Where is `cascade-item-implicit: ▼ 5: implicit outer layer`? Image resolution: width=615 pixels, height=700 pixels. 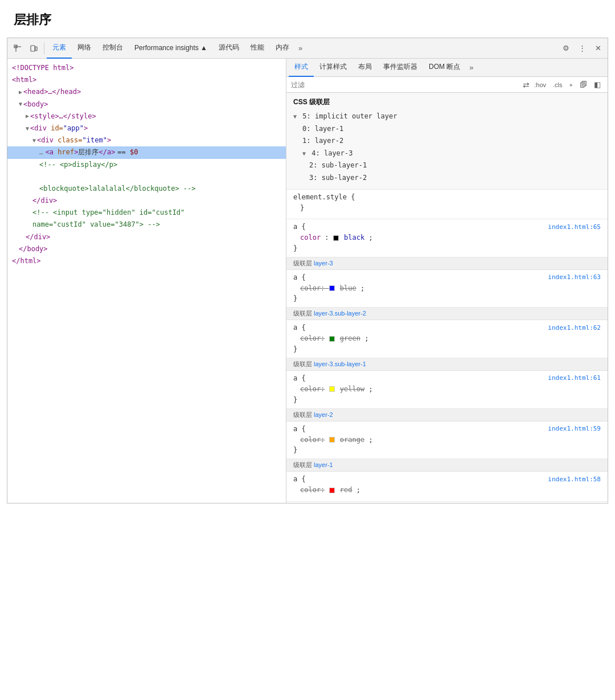 cascade-item-implicit: ▼ 5: implicit outer layer is located at coordinates (447, 117).